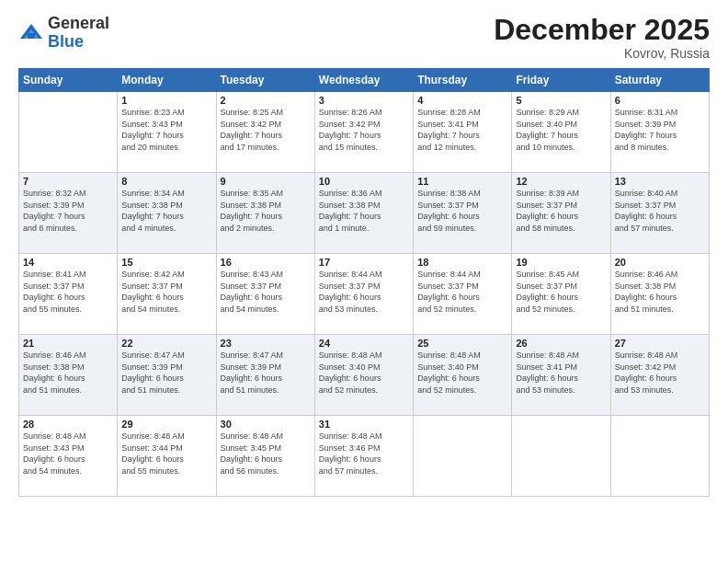  Describe the element at coordinates (166, 130) in the screenshot. I see `day-info: Sunrise: 8:23 AMSunset: 3:43 PMDaylight:…` at that location.